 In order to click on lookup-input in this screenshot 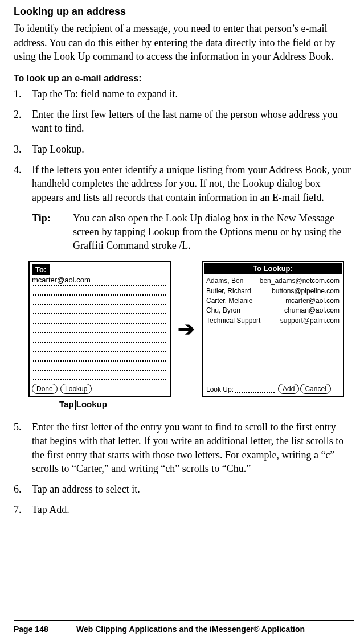, I will do `click(255, 392)`.